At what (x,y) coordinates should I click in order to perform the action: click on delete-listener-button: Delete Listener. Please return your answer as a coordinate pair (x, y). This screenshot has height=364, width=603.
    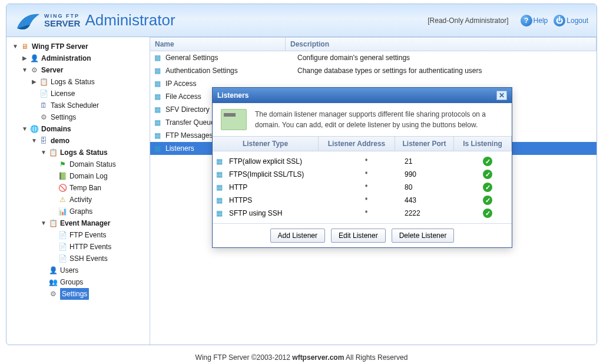
    Looking at the image, I should click on (423, 236).